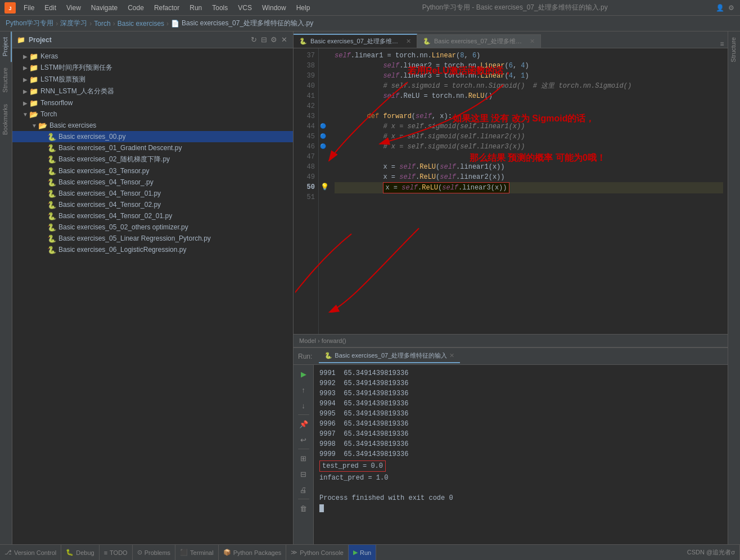 The width and height of the screenshot is (740, 560). What do you see at coordinates (154, 552) in the screenshot?
I see `status-problems: ⊙ Problems` at bounding box center [154, 552].